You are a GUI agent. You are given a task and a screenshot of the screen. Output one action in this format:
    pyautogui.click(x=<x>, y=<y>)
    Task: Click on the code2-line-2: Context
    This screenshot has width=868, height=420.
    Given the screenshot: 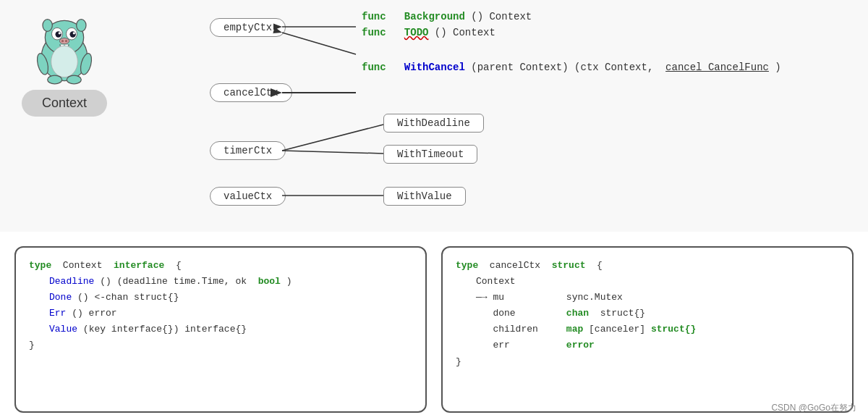 What is the action you would take?
    pyautogui.click(x=647, y=282)
    